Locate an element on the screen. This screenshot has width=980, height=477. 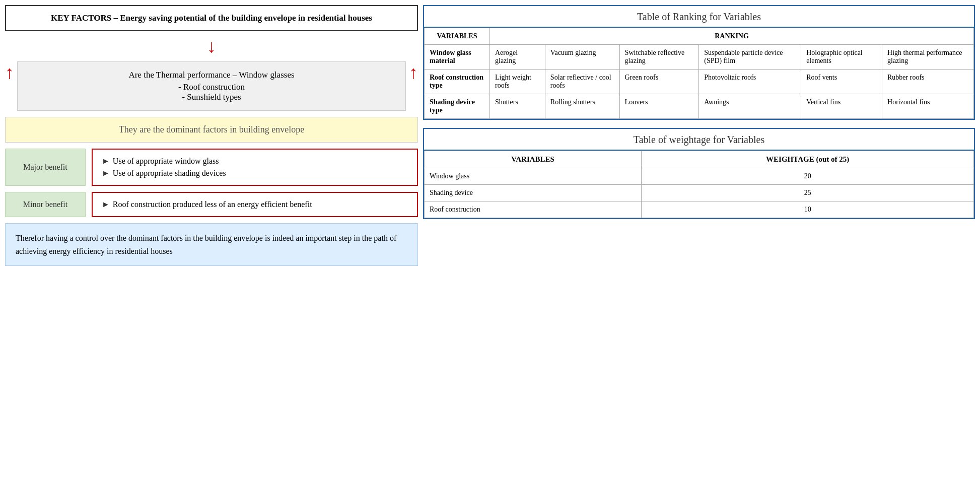
ranking-table-title: Table of Ranking for Variables is located at coordinates (699, 17).